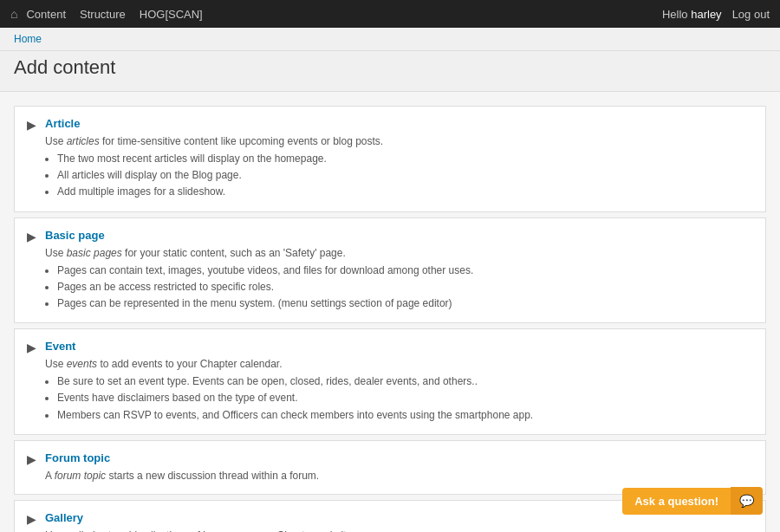 The height and width of the screenshot is (532, 780). What do you see at coordinates (399, 347) in the screenshot?
I see `event-link: Event` at bounding box center [399, 347].